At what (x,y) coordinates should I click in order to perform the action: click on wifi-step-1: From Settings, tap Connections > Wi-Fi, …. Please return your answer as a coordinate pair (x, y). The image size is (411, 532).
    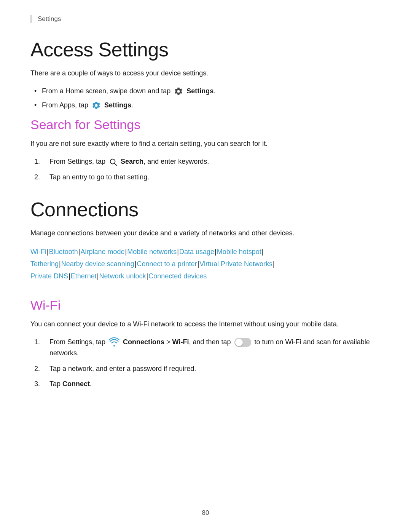
    Looking at the image, I should click on (206, 348).